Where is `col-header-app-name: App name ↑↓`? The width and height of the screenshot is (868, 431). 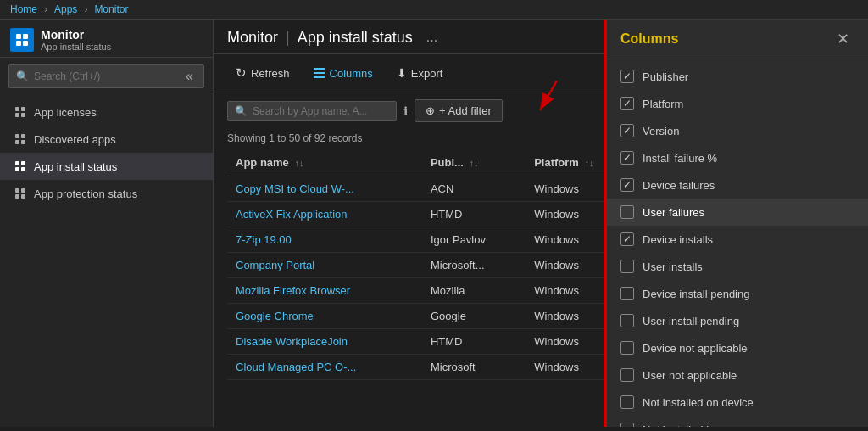
col-header-app-name: App name ↑↓ is located at coordinates (325, 163).